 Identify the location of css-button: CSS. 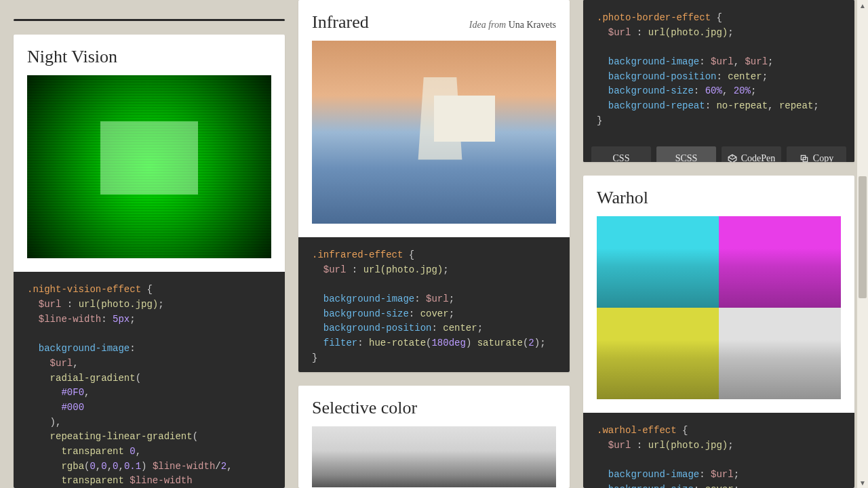
(621, 155).